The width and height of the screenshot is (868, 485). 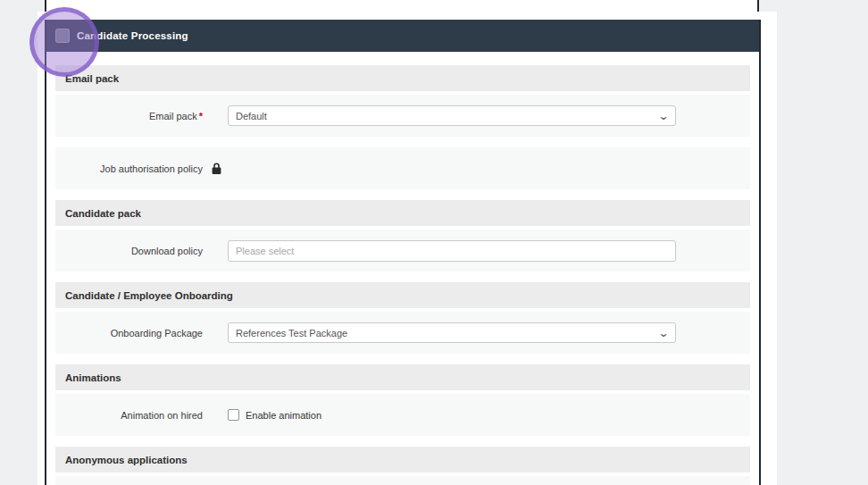 What do you see at coordinates (127, 460) in the screenshot?
I see `section-title: Anonymous applications` at bounding box center [127, 460].